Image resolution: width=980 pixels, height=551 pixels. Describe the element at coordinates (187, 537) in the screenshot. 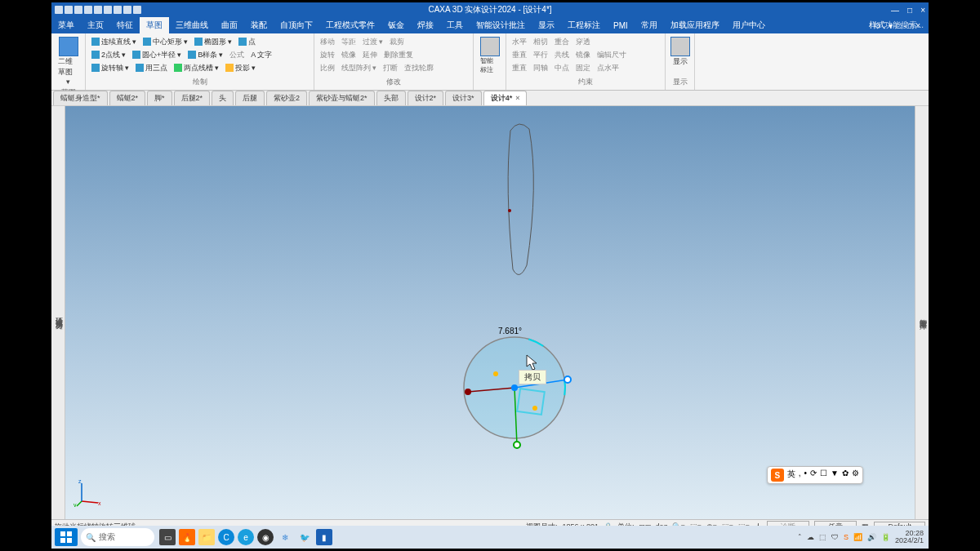

I see `app-icon: 🔥` at that location.